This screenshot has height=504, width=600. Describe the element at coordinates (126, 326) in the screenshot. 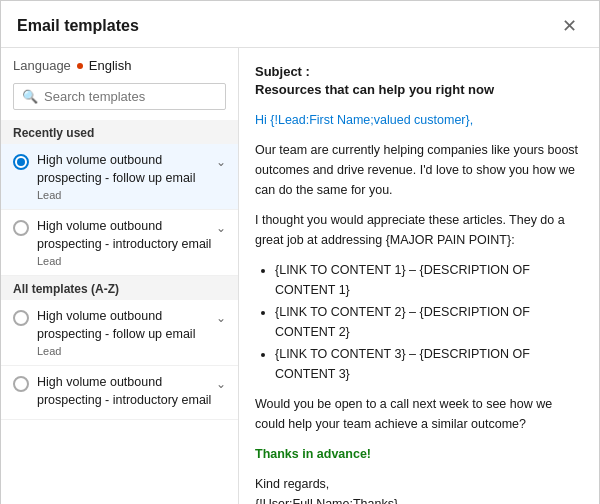

I see `template-name-at-1: High volume outbound prospecting - follo…` at that location.